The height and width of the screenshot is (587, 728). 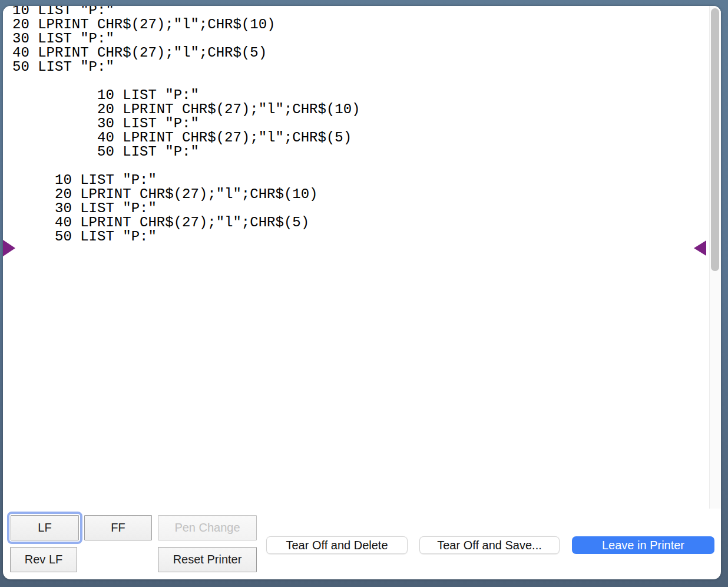 What do you see at coordinates (118, 528) in the screenshot?
I see `ff-button: FF` at bounding box center [118, 528].